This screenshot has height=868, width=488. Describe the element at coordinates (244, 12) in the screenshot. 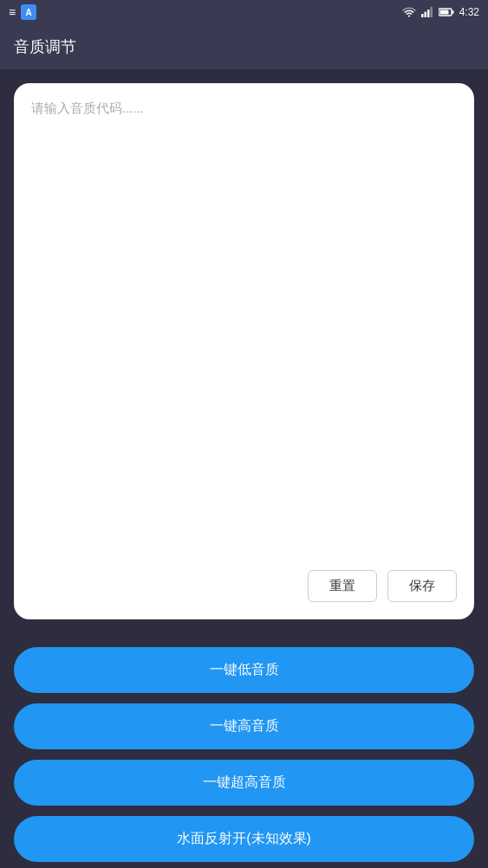

I see `status-bar: ≡ A 4:32` at that location.